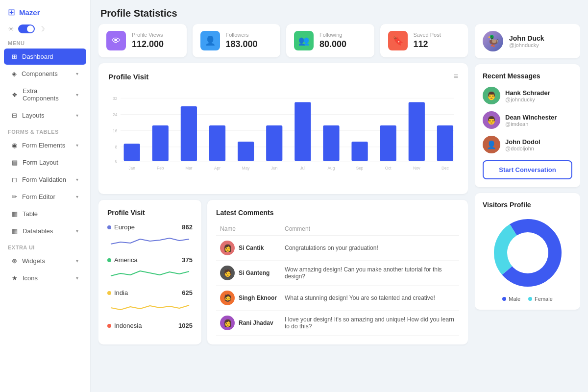 Image resolution: width=588 pixels, height=392 pixels. Describe the element at coordinates (26, 29) in the screenshot. I see `theme-toggle` at that location.